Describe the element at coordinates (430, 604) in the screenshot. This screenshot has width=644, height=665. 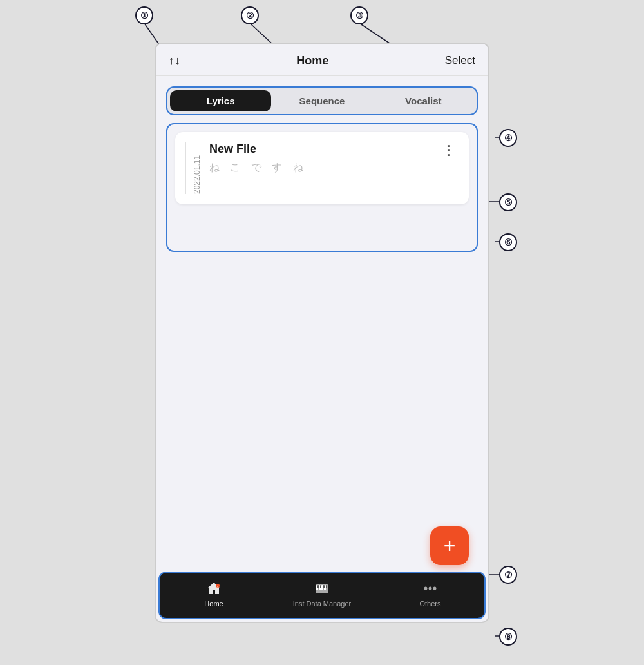
I see `nav-label-others: Others` at that location.